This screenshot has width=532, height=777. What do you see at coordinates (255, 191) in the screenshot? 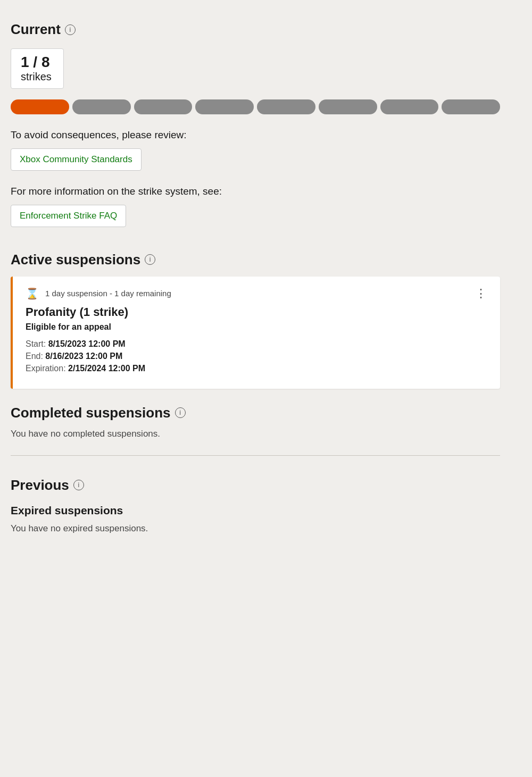
I see `strike-system-prompt-text: For more information on the strike syste…` at bounding box center [255, 191].